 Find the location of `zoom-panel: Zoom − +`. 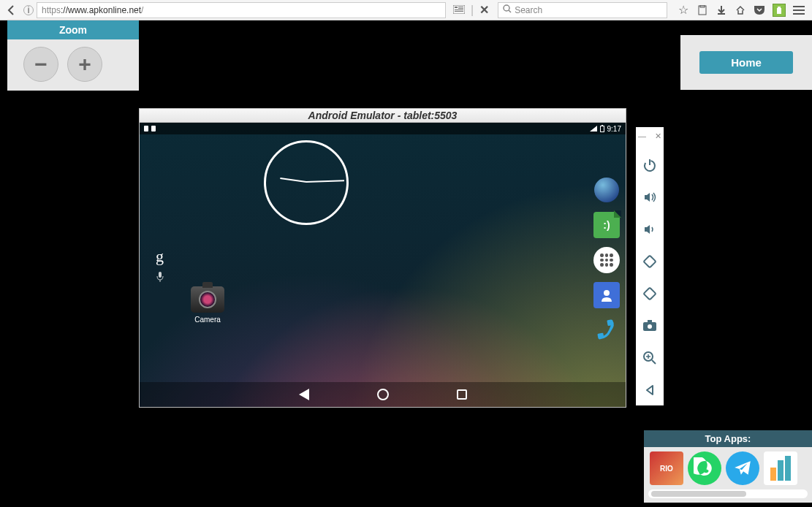

zoom-panel: Zoom − + is located at coordinates (73, 56).